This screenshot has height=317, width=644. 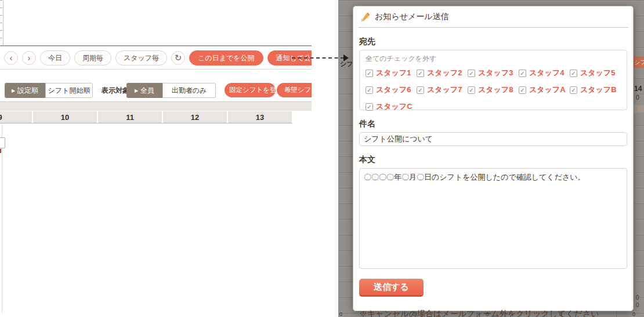 What do you see at coordinates (639, 63) in the screenshot?
I see `dimmed-orange-button: シフ` at bounding box center [639, 63].